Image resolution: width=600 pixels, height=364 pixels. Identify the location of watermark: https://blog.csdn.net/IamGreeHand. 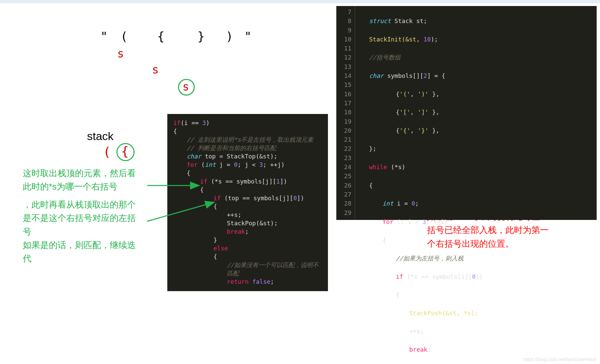
(560, 359).